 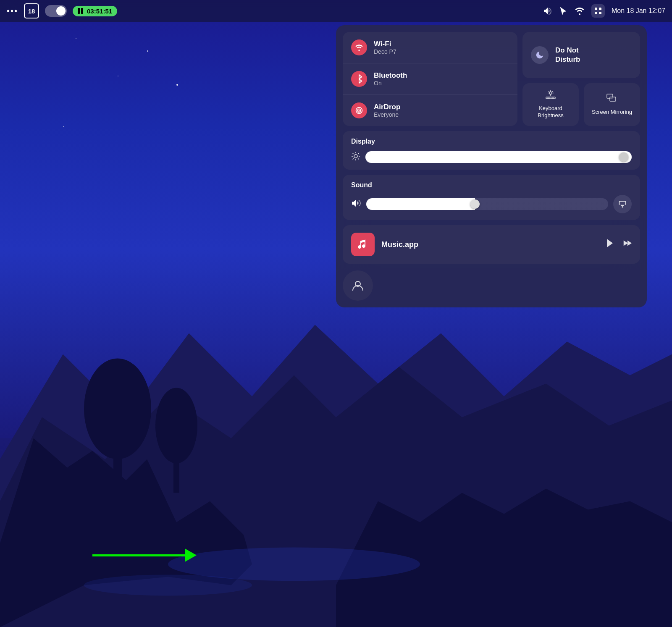 I want to click on music-app-icon, so click(x=363, y=244).